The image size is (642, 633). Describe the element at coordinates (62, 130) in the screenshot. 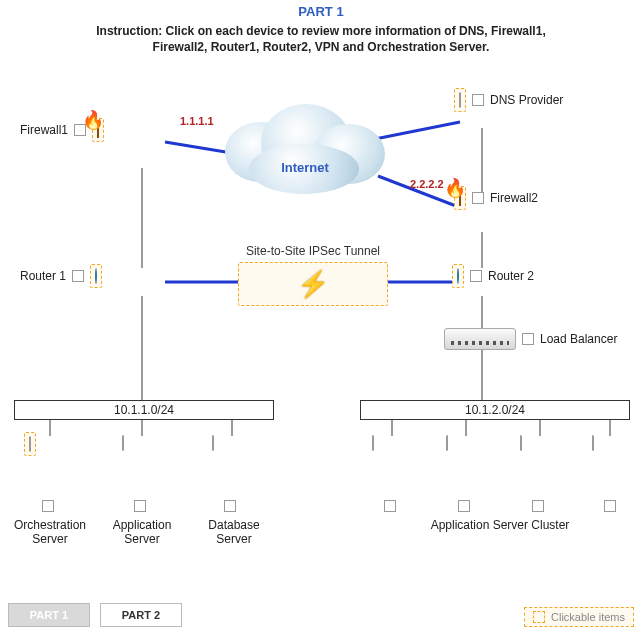

I see `firewall1-node: 🔥 Firewall1` at that location.